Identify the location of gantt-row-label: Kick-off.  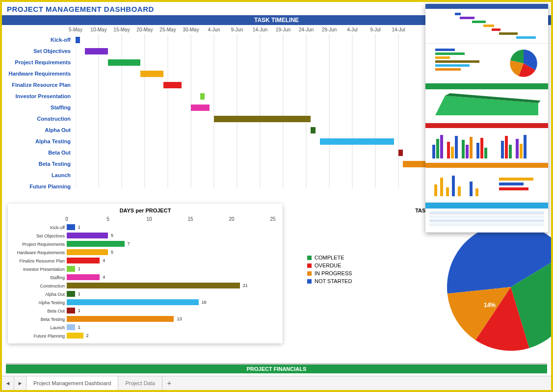
(38, 40).